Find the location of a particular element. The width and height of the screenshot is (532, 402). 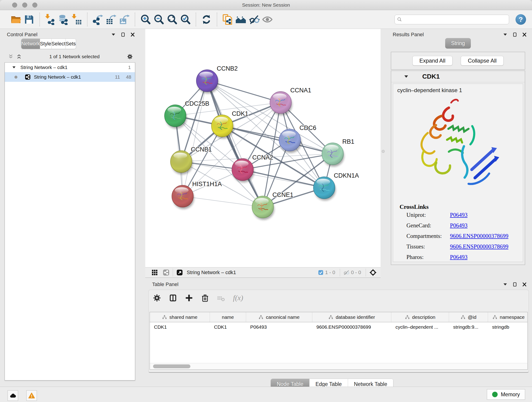

string-homes-button is located at coordinates (241, 19).